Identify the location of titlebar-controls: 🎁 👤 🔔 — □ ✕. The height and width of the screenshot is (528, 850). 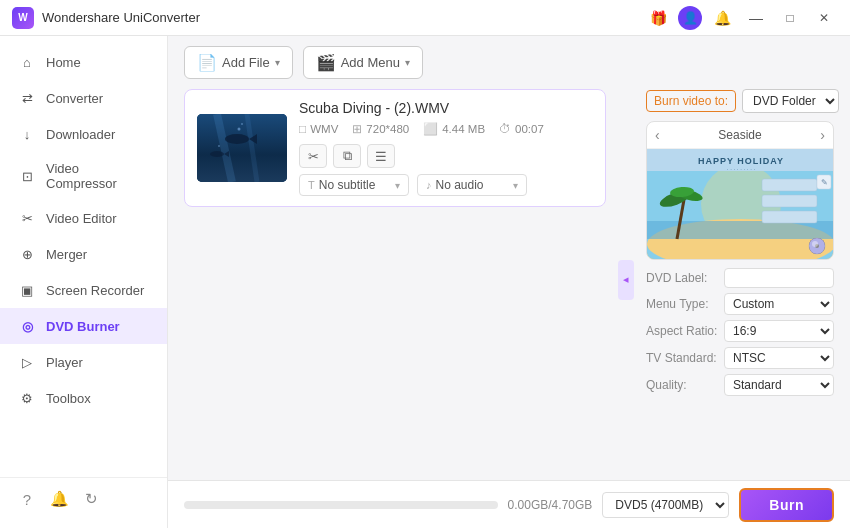
(741, 18).